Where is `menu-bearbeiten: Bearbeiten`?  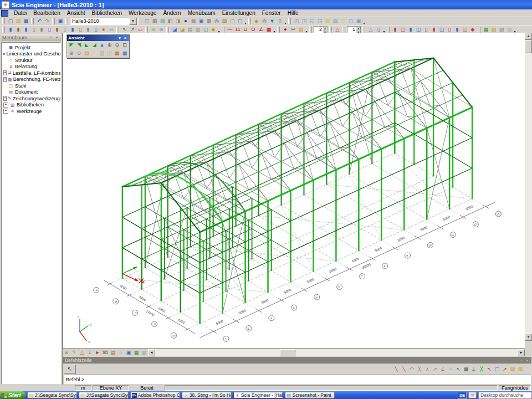 menu-bearbeiten: Bearbeiten is located at coordinates (47, 13).